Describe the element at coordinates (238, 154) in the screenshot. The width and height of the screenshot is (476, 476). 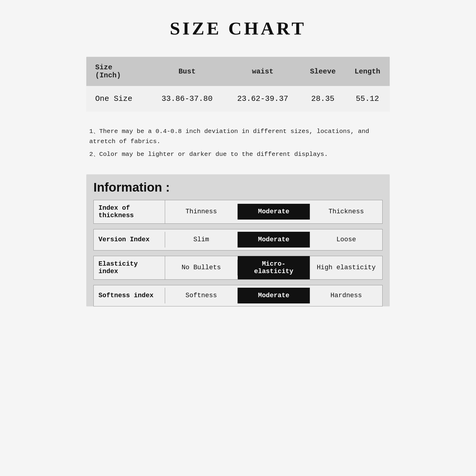
I see `note-item: 2、Color may be lighter or darker due to …` at that location.